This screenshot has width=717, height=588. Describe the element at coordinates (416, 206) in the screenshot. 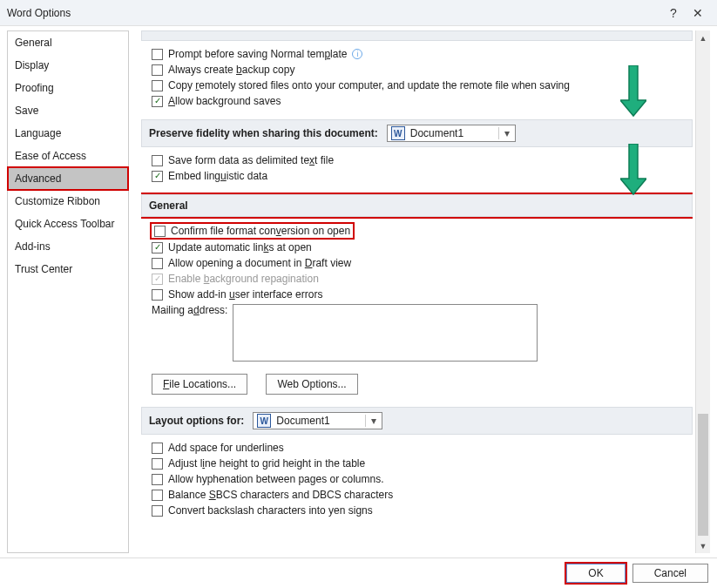

I see `general-section-header: General` at that location.